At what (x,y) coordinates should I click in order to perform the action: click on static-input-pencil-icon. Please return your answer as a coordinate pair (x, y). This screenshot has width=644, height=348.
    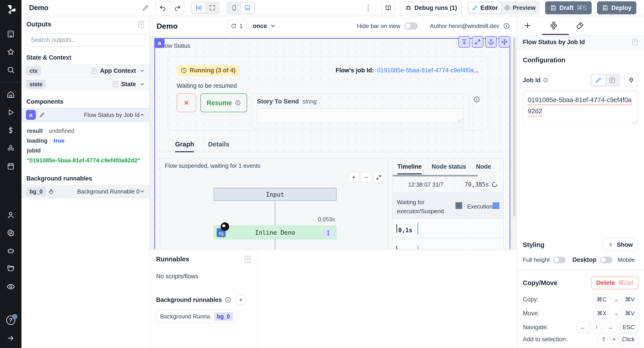
    Looking at the image, I should click on (598, 80).